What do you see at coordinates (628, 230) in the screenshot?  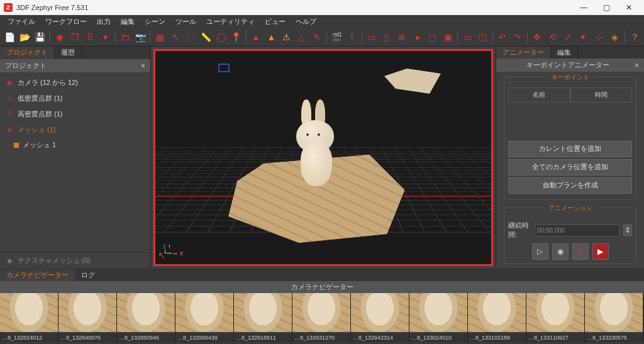 I see `duration-stepper-icon: ⇕` at bounding box center [628, 230].